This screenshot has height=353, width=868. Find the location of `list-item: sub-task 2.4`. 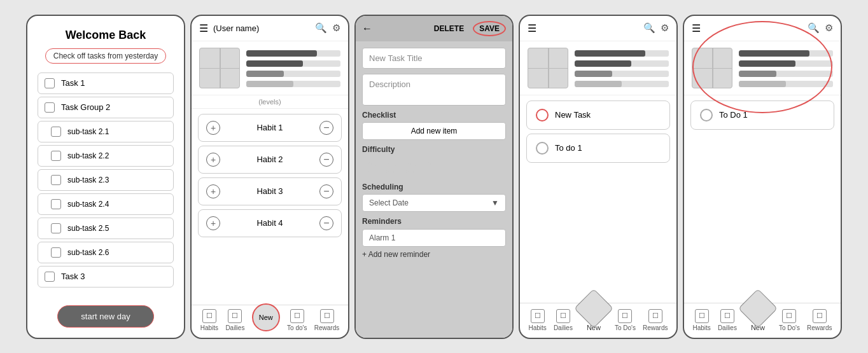

list-item: sub-task 2.4 is located at coordinates (106, 204).